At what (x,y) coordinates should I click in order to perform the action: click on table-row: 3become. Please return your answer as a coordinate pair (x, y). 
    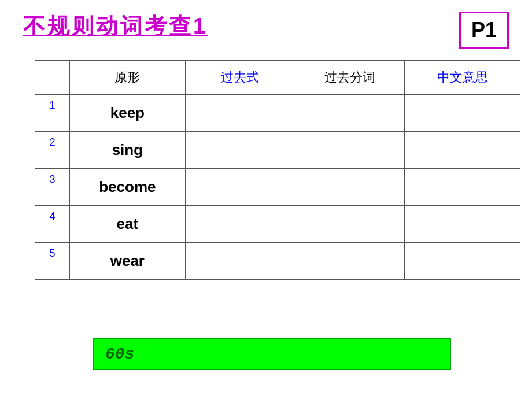
    Looking at the image, I should click on (278, 187).